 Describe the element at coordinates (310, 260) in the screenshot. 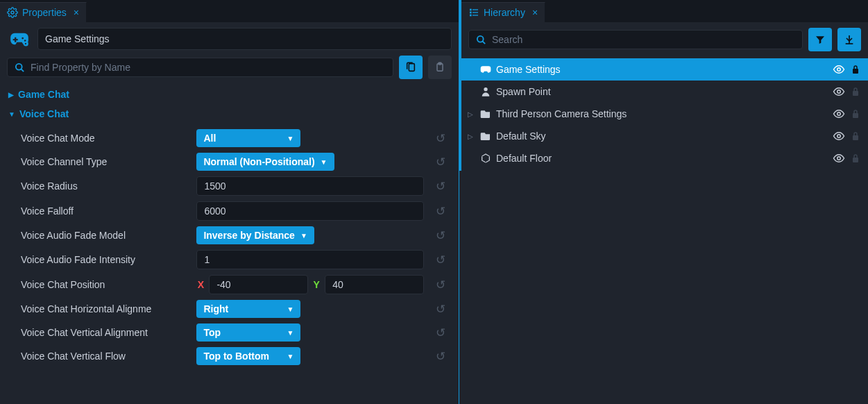

I see `voice-fade-intensity-input: 1` at that location.